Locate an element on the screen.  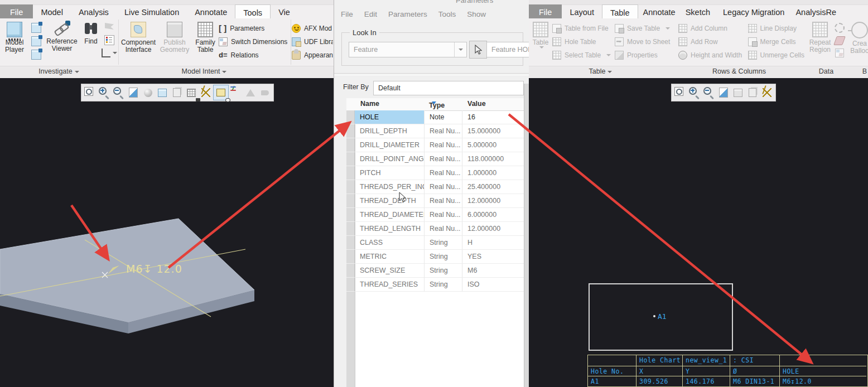
tab-legacy-migration: Legacy Migration is located at coordinates (754, 11).